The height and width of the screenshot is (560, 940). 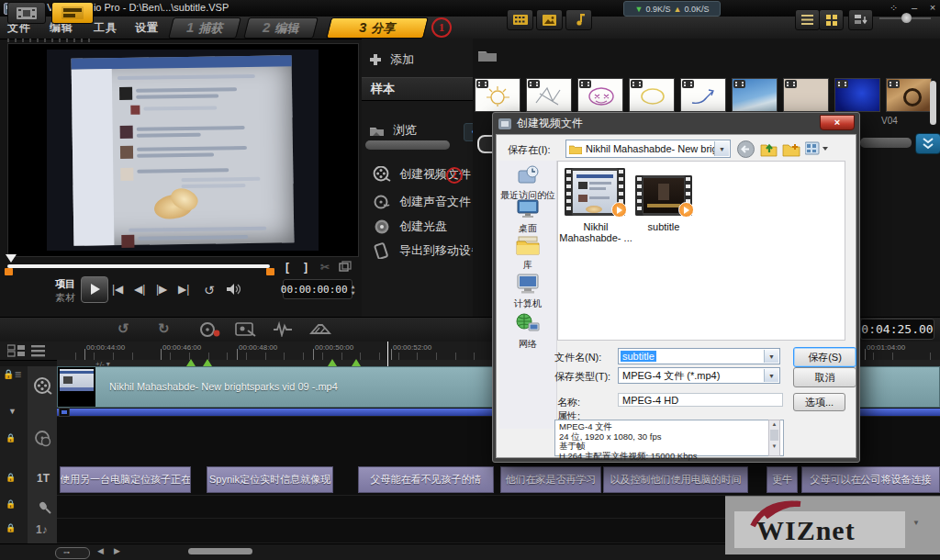 I want to click on tab-share: 3分享, so click(x=377, y=28).